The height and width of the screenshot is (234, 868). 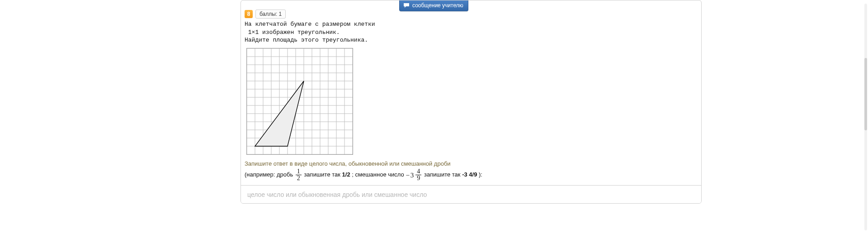 What do you see at coordinates (300, 101) in the screenshot?
I see `grid-svg` at bounding box center [300, 101].